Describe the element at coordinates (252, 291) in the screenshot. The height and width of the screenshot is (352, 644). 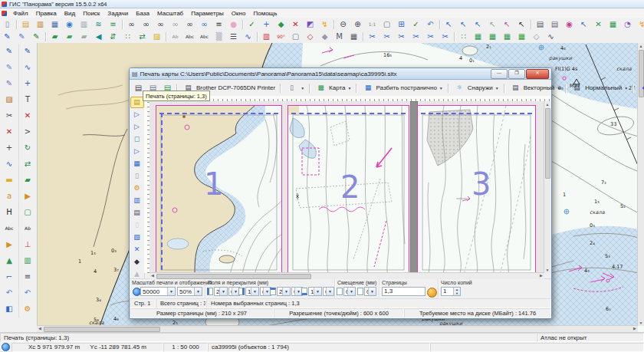
I see `margin-combo-2: 10▼` at that location.